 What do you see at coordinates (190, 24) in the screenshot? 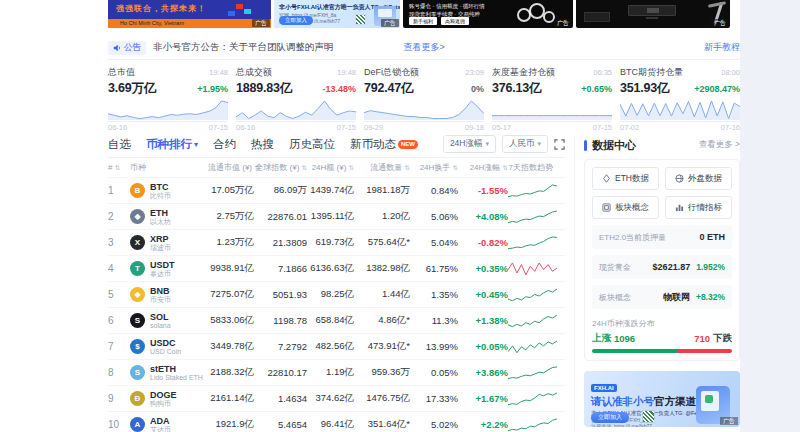
I see `ad-footer: Ho Chi Minh City, Vietnam` at bounding box center [190, 24].